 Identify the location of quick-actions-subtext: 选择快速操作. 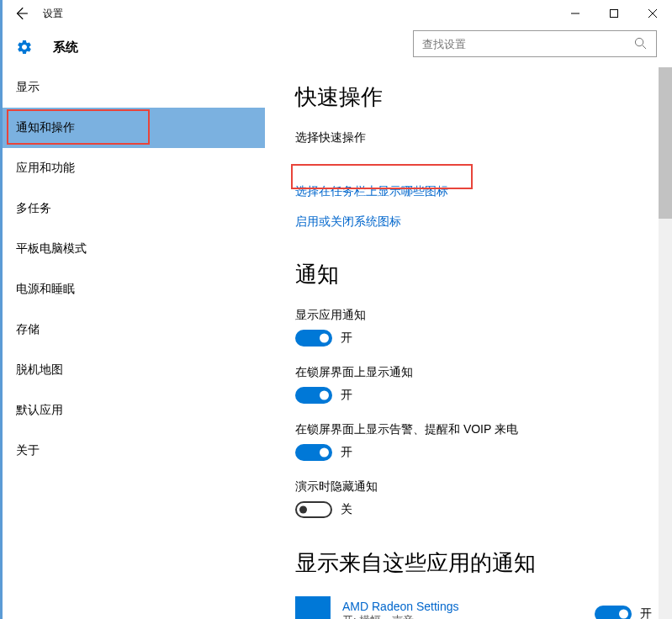
(474, 138).